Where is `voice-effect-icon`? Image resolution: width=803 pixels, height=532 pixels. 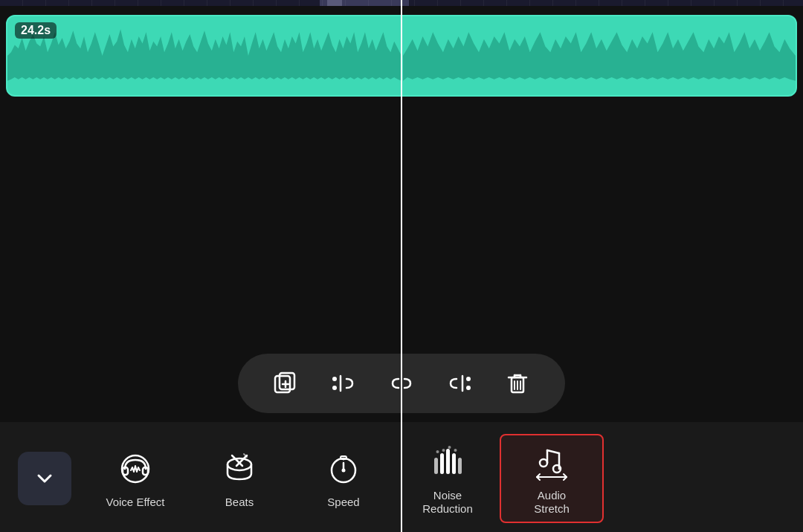 voice-effect-icon is located at coordinates (135, 469).